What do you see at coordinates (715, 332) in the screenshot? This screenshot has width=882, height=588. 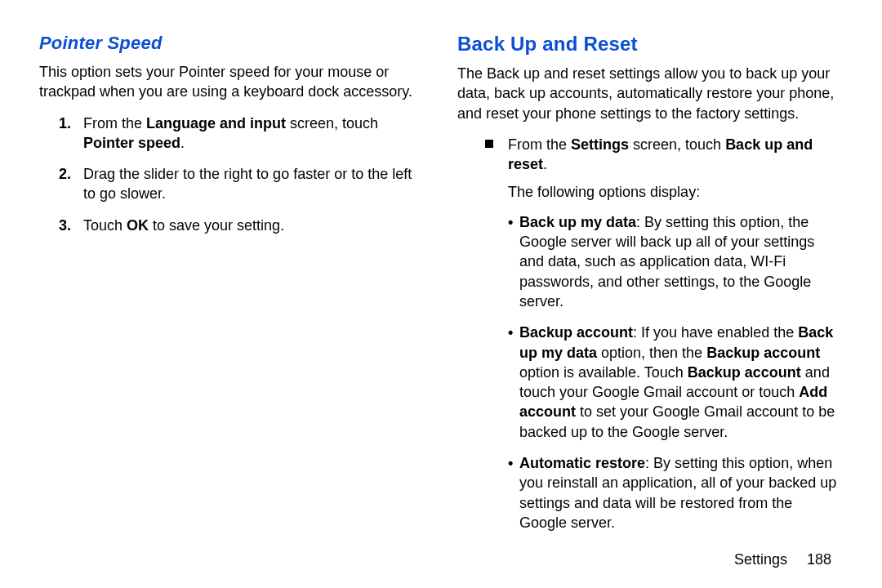 I see `opt2-p1: : If you have enabled the` at bounding box center [715, 332].